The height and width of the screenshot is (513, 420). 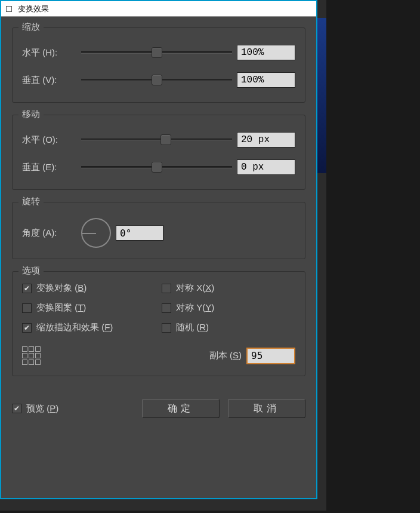 What do you see at coordinates (50, 167) in the screenshot?
I see `move-v-label: 垂直 (E):` at bounding box center [50, 167].